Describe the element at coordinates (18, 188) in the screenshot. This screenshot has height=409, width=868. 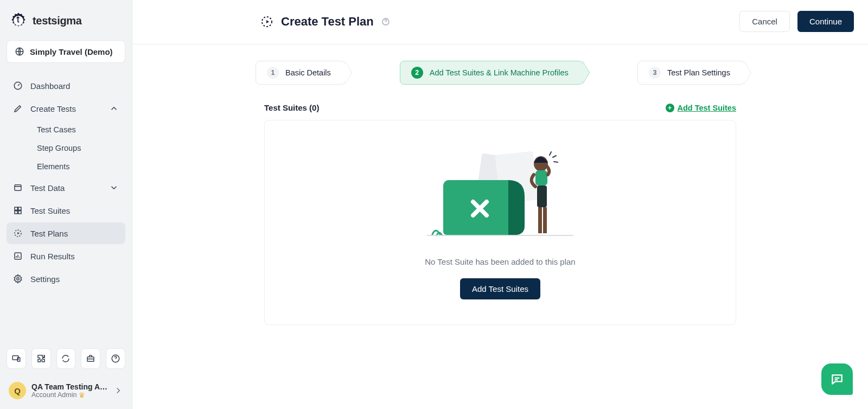
I see `data-icon` at that location.